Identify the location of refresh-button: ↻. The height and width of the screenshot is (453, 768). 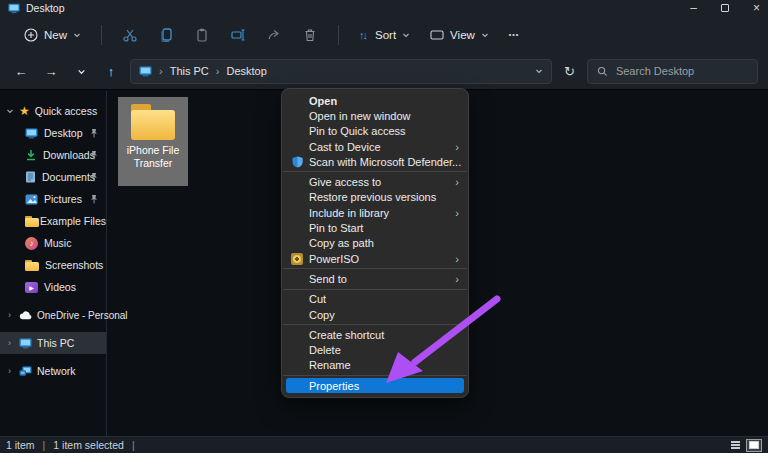
(570, 72).